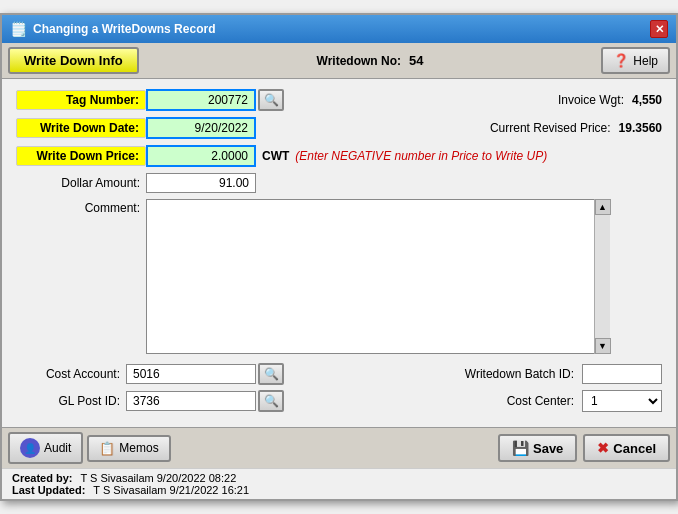 This screenshot has height=514, width=678. What do you see at coordinates (634, 448) in the screenshot?
I see `cancel-label: Cancel` at bounding box center [634, 448].